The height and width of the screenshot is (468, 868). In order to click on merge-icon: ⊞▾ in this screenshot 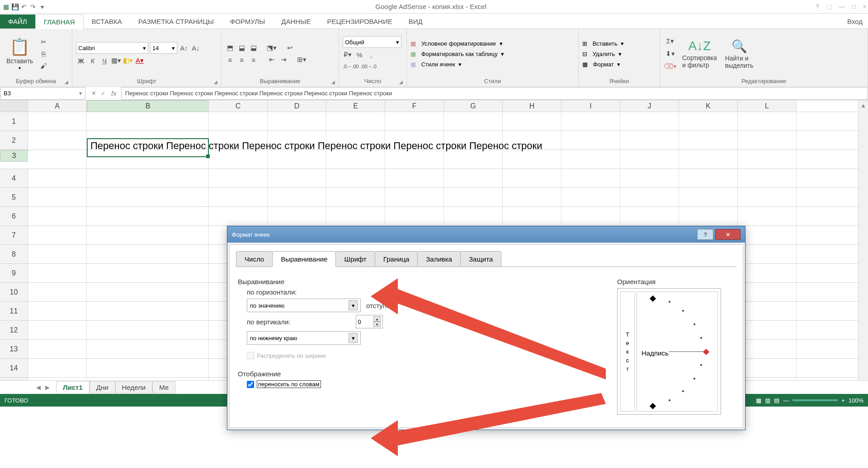, I will do `click(302, 60)`.